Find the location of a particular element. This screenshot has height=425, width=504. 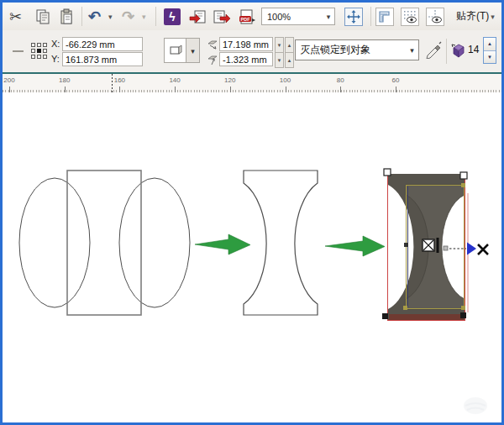

object-origin-selector is located at coordinates (39, 50).